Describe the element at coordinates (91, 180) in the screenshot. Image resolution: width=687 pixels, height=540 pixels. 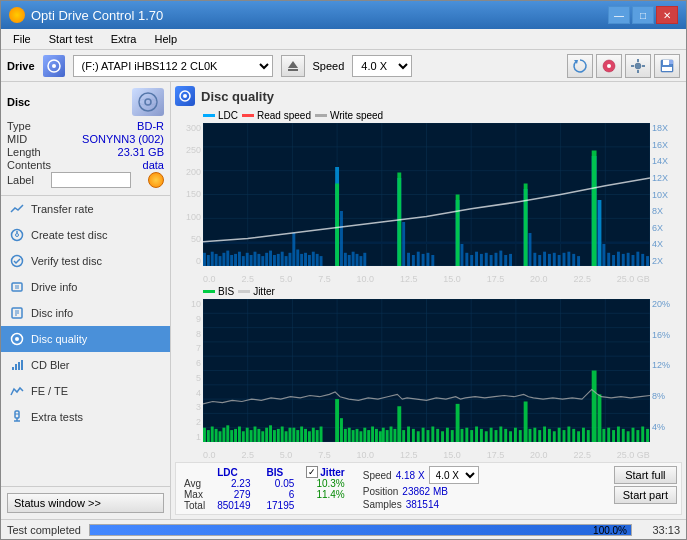
I see `label-input` at that location.